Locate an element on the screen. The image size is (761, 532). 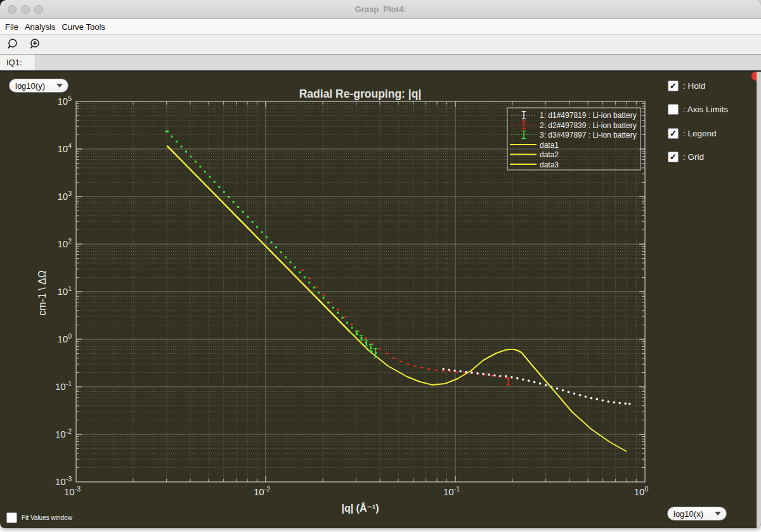
plot-title: Radial Re-grouping: |q| is located at coordinates (360, 94).